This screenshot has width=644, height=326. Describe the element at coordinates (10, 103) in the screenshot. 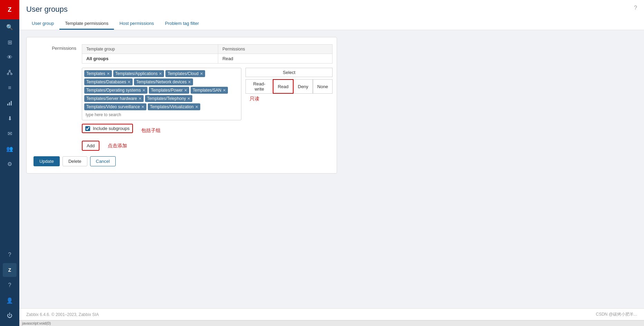

I see `sidebar-item-reports` at that location.